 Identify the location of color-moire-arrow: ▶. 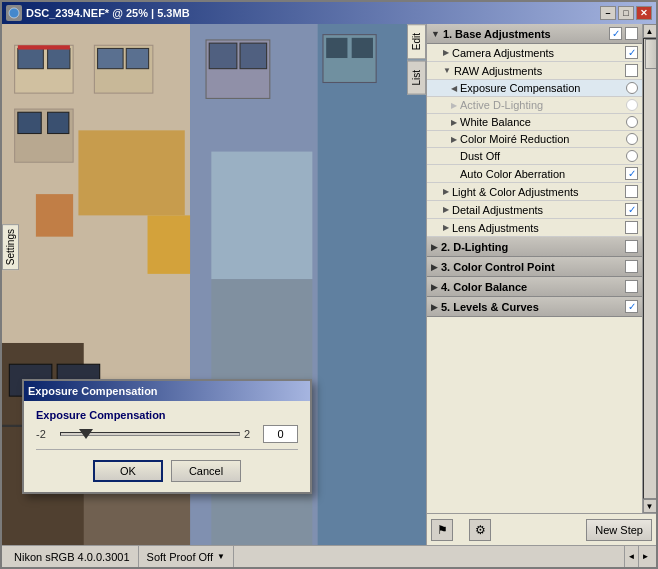
(454, 140).